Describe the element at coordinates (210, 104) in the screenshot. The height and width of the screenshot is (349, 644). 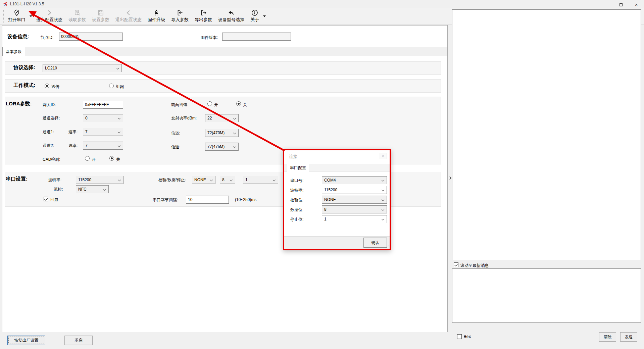
I see `fec-on-radio` at that location.